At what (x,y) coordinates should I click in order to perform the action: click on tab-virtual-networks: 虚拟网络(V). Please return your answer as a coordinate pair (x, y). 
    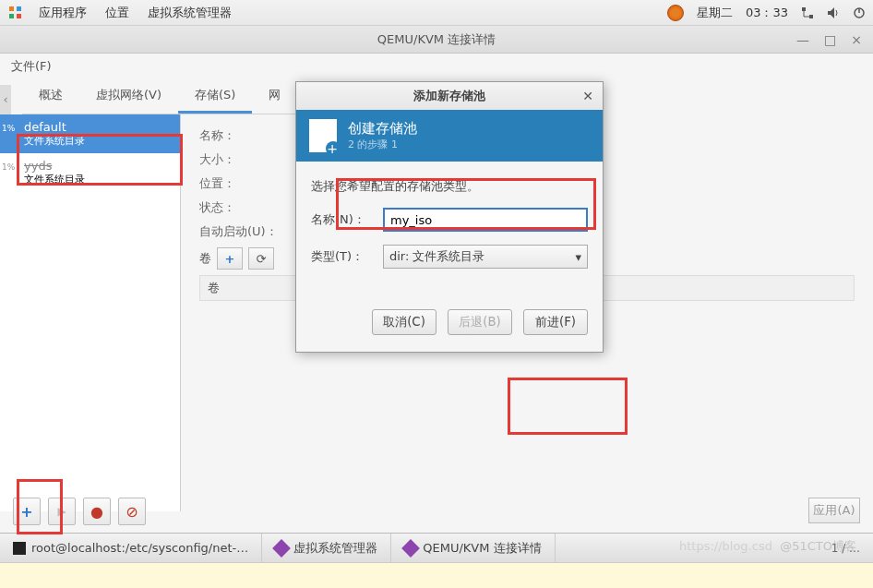
    Looking at the image, I should click on (129, 96).